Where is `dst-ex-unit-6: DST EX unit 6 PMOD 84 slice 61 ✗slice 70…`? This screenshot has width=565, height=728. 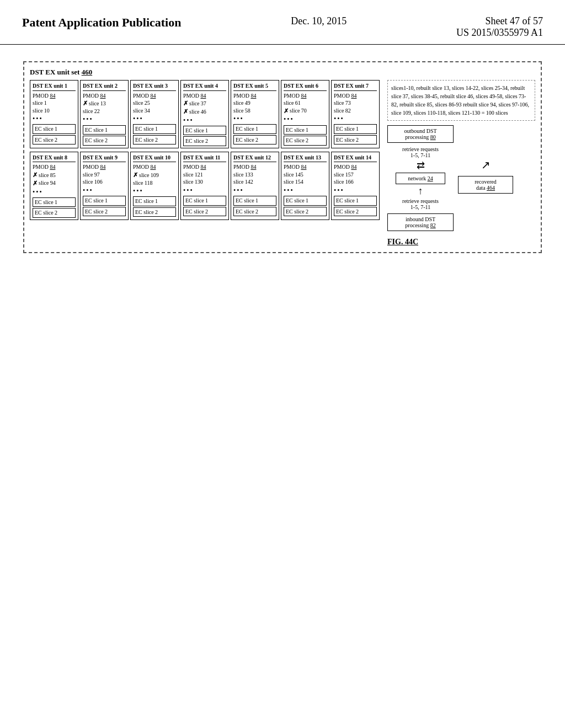
dst-ex-unit-6: DST EX unit 6 PMOD 84 slice 61 ✗slice 70… is located at coordinates (305, 114).